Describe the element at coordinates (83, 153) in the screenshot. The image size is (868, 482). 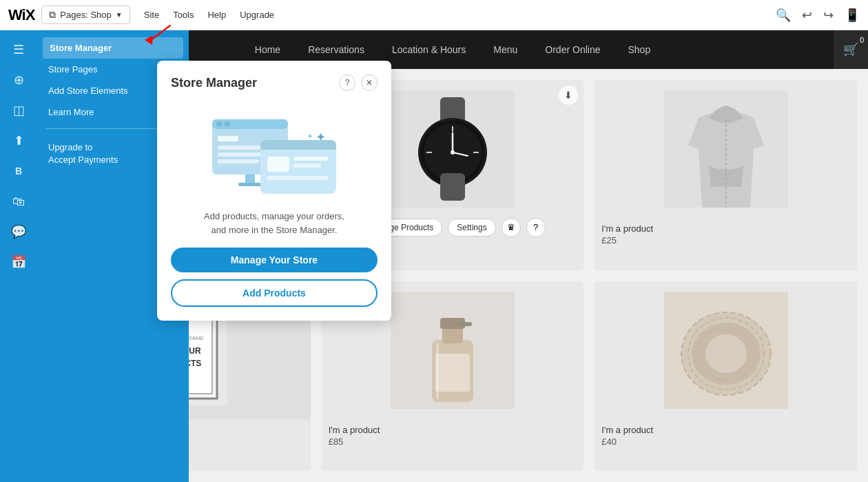
I see `upgrade-label: Upgrade toAccept Payments` at that location.